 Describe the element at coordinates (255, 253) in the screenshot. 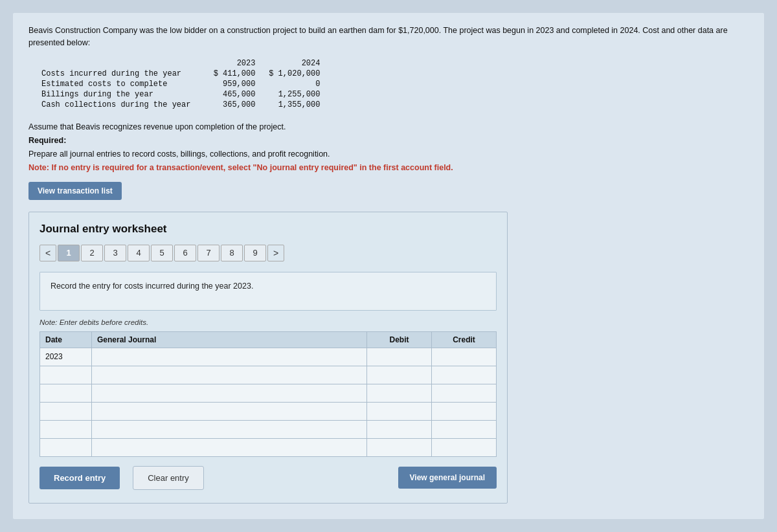

I see `tab-9: 9` at that location.